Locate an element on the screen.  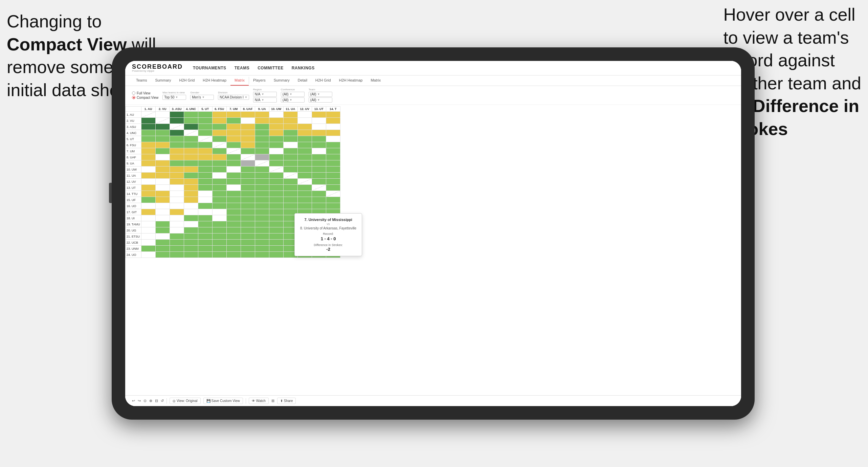
full-view-option: Full View is located at coordinates (145, 93).